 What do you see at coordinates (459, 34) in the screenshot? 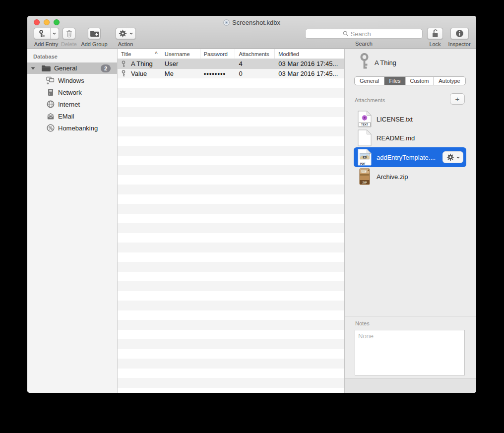
I see `info-icon` at bounding box center [459, 34].